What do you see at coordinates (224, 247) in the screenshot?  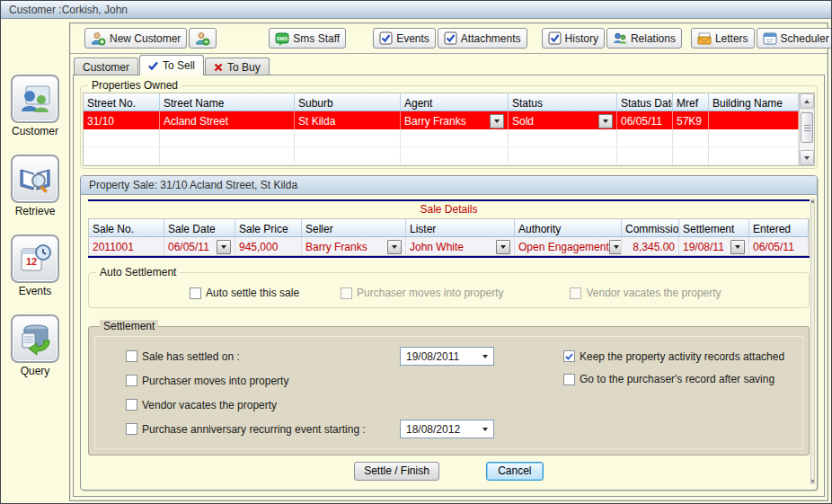 I see `sale-date-dropdown-button` at bounding box center [224, 247].